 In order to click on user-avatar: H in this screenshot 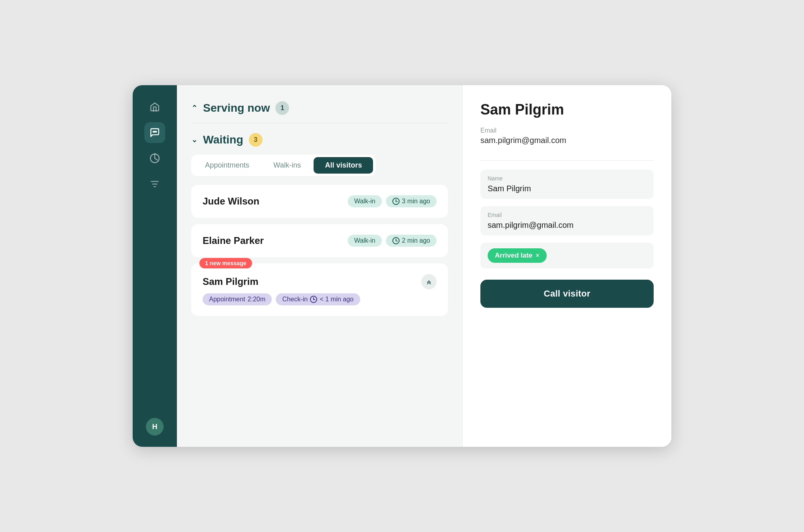, I will do `click(155, 427)`.